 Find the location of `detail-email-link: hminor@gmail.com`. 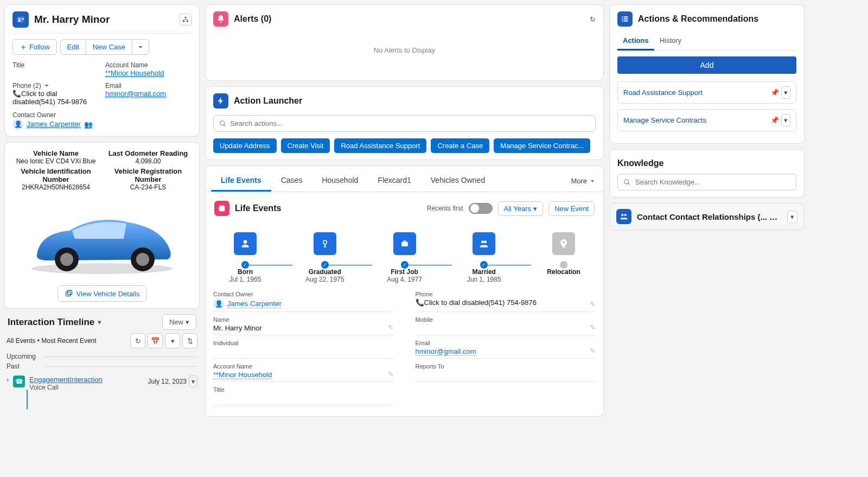

detail-email-link: hminor@gmail.com is located at coordinates (446, 352).